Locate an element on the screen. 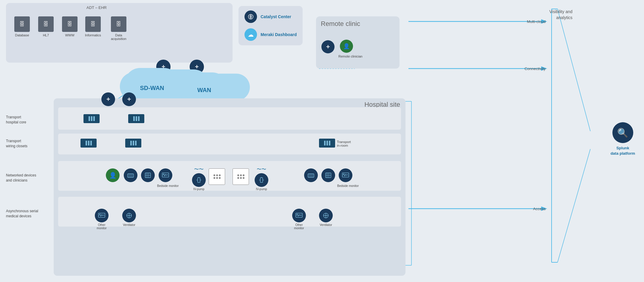 The height and width of the screenshot is (282, 644). db-label-informatics: Informatics is located at coordinates (93, 35).